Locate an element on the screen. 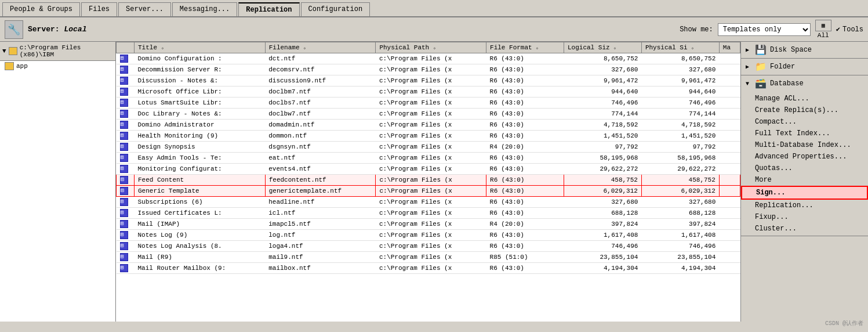  menu-section-header-database: ▼🗃️Database is located at coordinates (805, 84).